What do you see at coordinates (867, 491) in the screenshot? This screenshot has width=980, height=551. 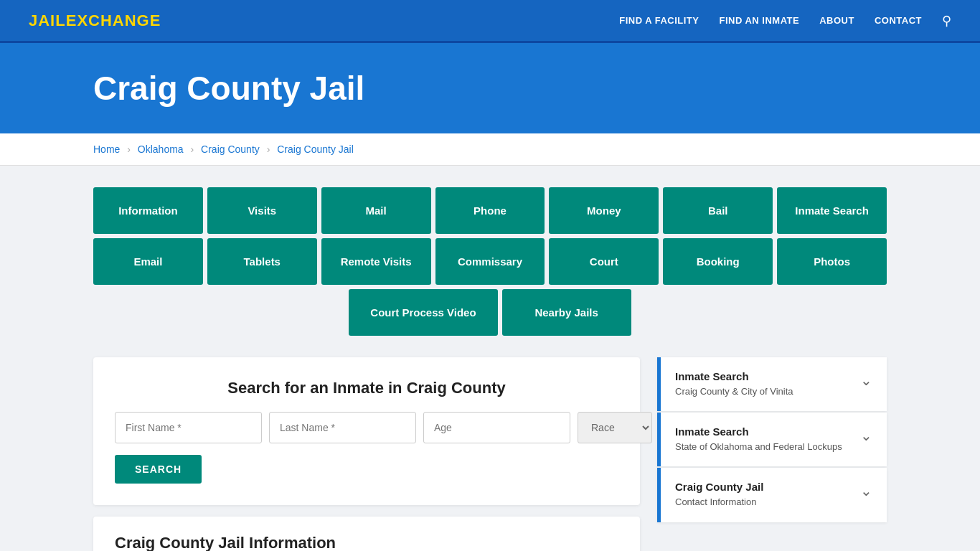 I see `chevron-down-icon-contact: ⌄` at bounding box center [867, 491].